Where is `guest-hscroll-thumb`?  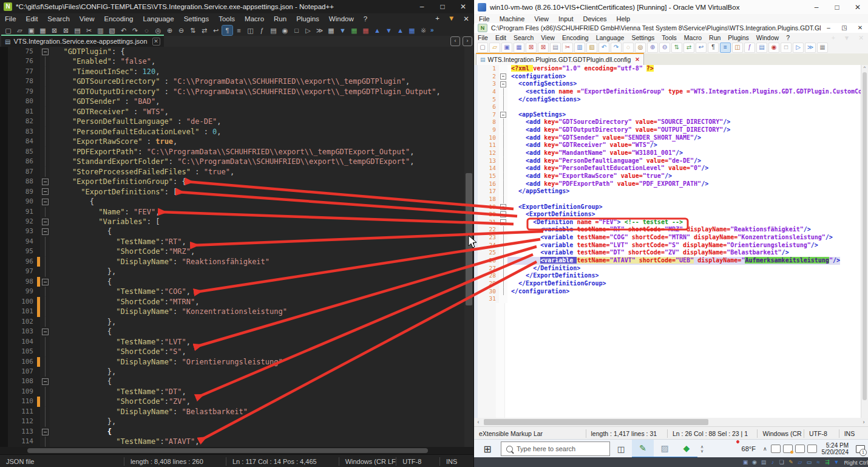 guest-hscroll-thumb is located at coordinates (596, 422).